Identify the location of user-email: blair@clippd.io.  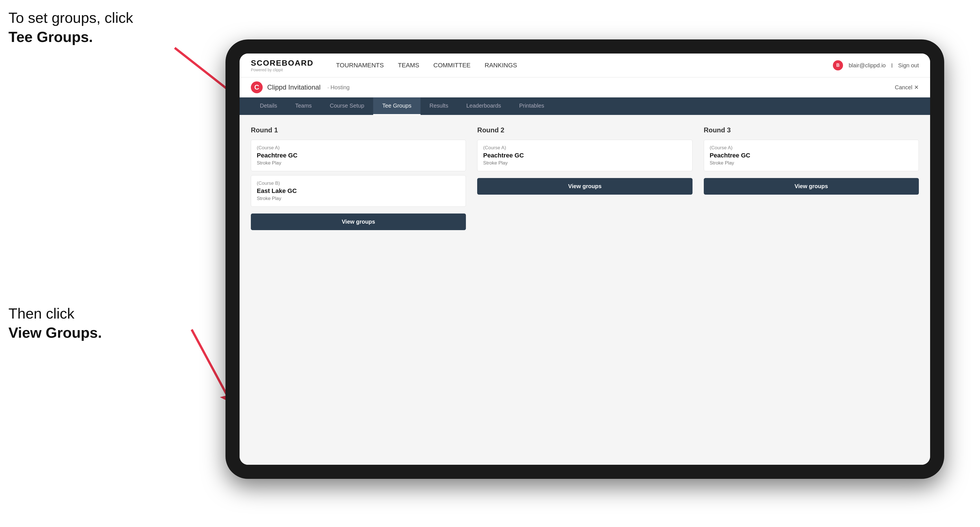
(867, 65).